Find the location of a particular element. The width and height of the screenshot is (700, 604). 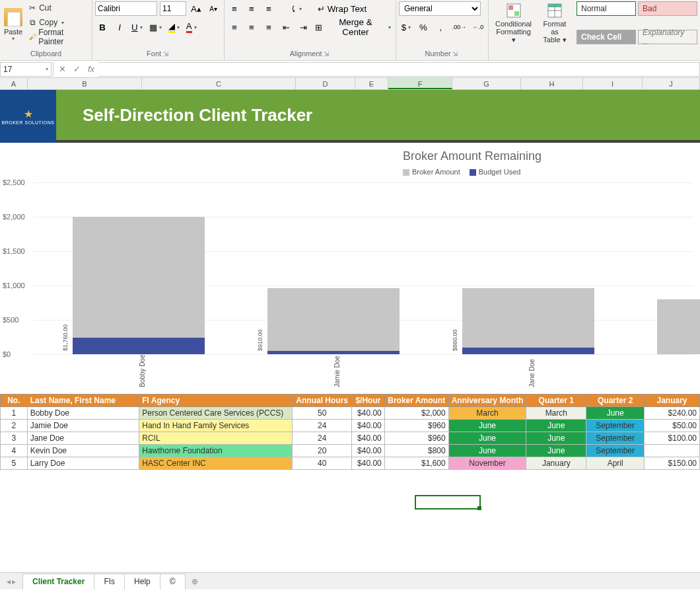

bold-button: B is located at coordinates (102, 27).